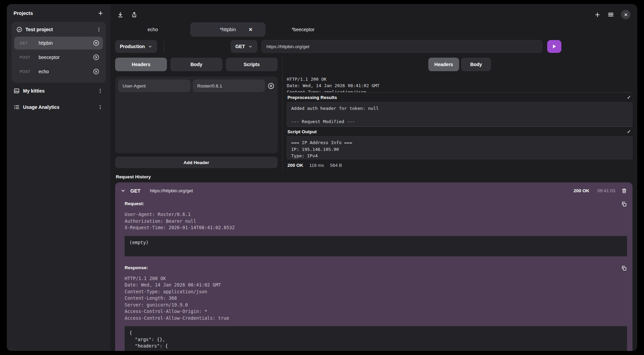  What do you see at coordinates (611, 15) in the screenshot?
I see `hamburger-icon` at bounding box center [611, 15].